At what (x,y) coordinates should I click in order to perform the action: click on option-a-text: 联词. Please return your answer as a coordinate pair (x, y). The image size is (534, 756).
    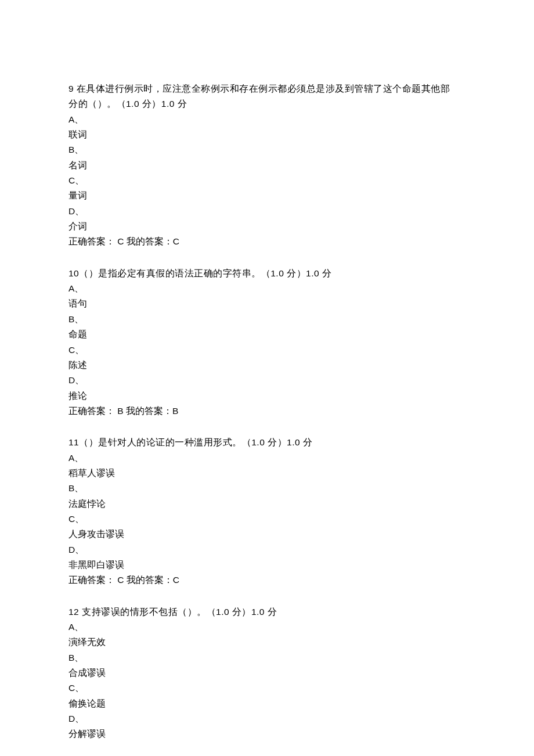
    Looking at the image, I should click on (267, 135).